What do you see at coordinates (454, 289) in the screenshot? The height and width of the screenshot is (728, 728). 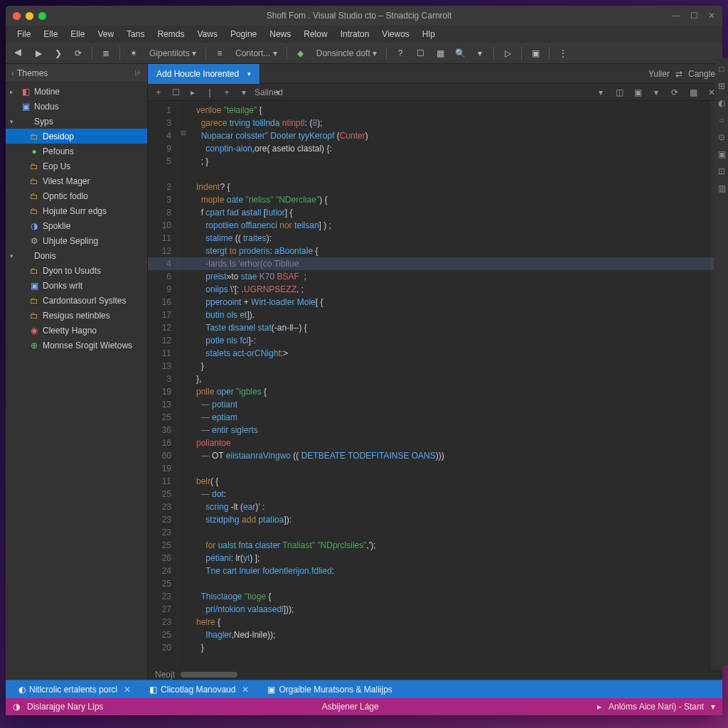 I see `code-line: oniips \'[: .UGRNPSEZZ, ;` at bounding box center [454, 289].